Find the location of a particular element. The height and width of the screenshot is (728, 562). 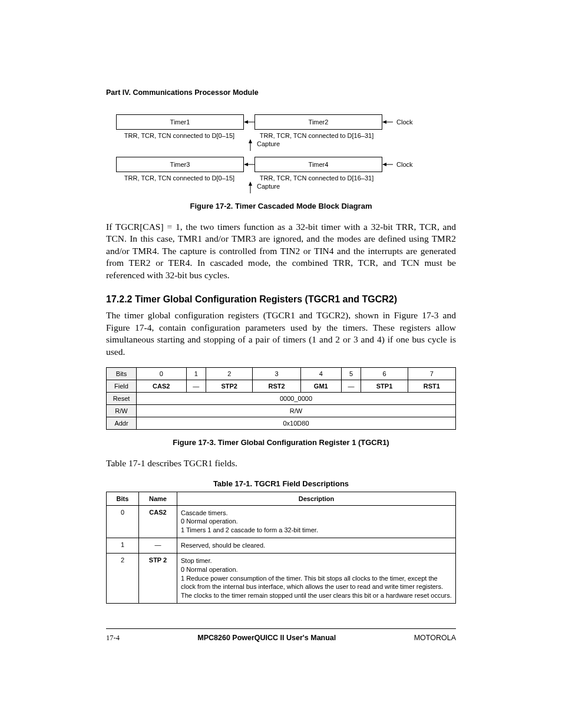

table-row: 2 STP 2 Stop timer.0 Normal operation.1 … is located at coordinates (282, 578).